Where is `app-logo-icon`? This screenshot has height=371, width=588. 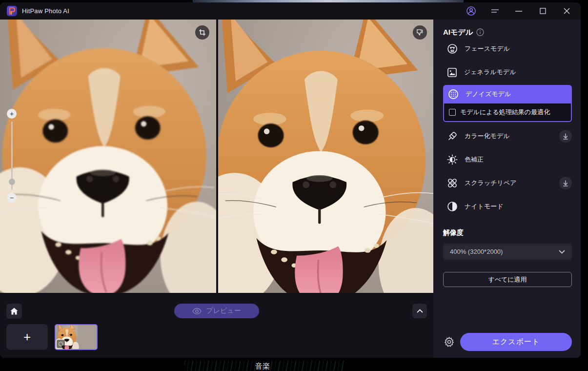 app-logo-icon is located at coordinates (12, 11).